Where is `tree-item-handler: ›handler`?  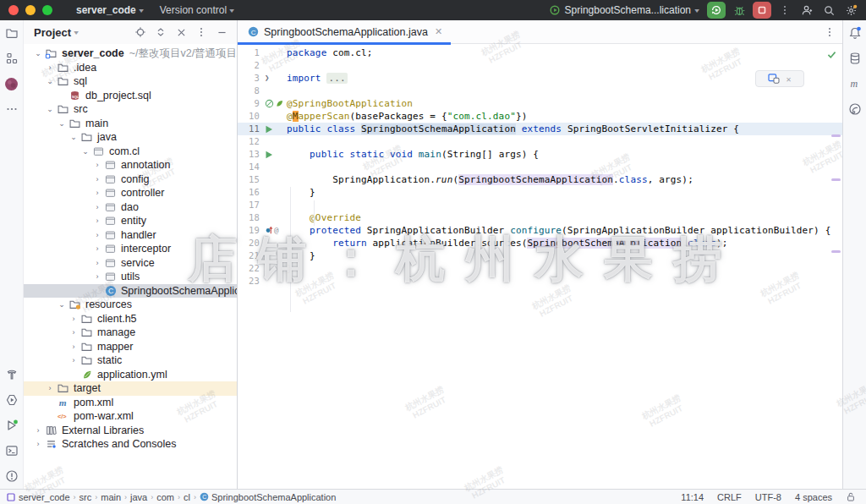
tree-item-handler: ›handler is located at coordinates (130, 235).